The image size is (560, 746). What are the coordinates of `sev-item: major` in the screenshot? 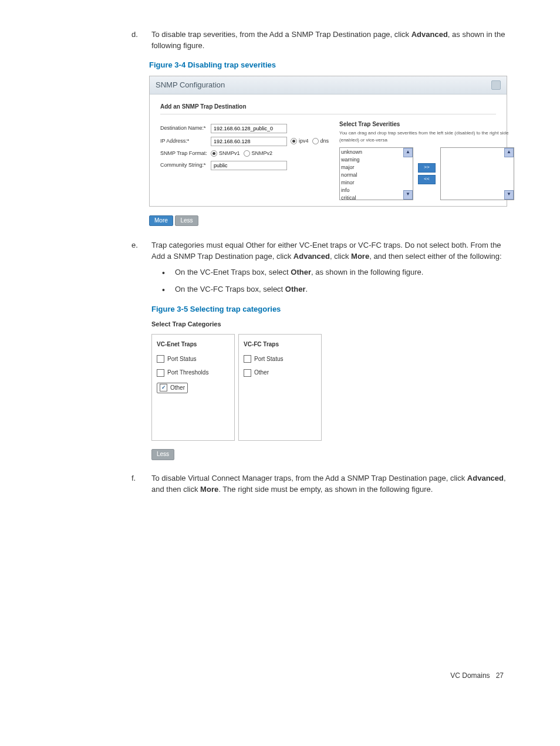 It's located at (376, 168).